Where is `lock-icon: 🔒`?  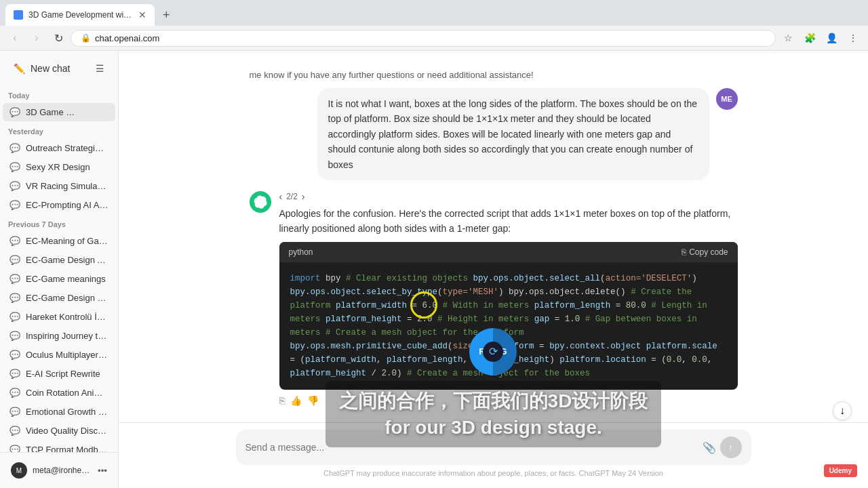 lock-icon: 🔒 is located at coordinates (85, 38).